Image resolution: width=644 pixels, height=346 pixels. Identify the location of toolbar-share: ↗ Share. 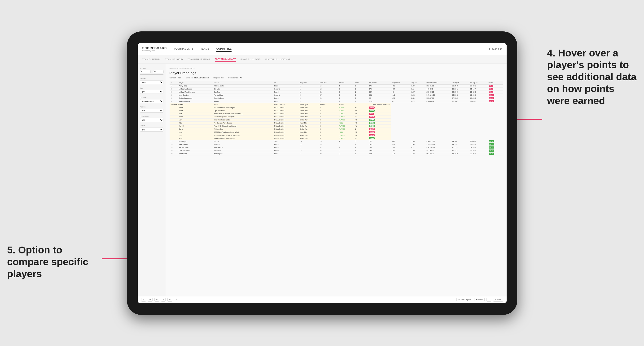
(498, 300).